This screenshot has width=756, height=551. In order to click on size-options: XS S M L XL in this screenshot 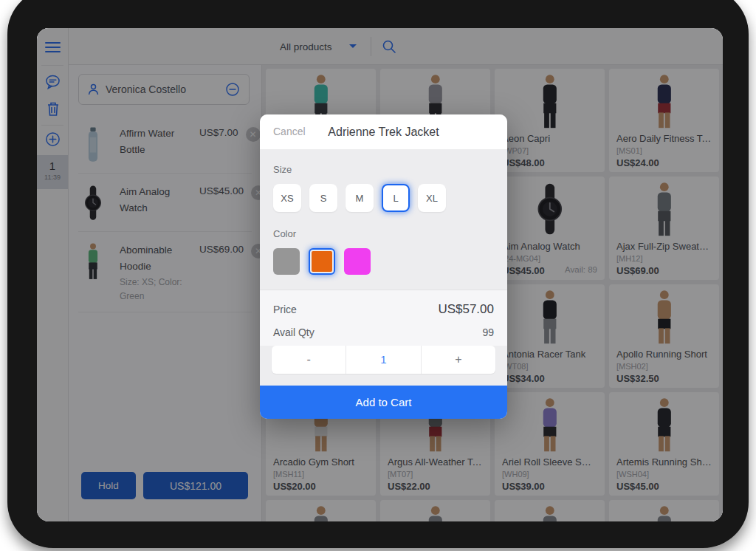, I will do `click(384, 198)`.